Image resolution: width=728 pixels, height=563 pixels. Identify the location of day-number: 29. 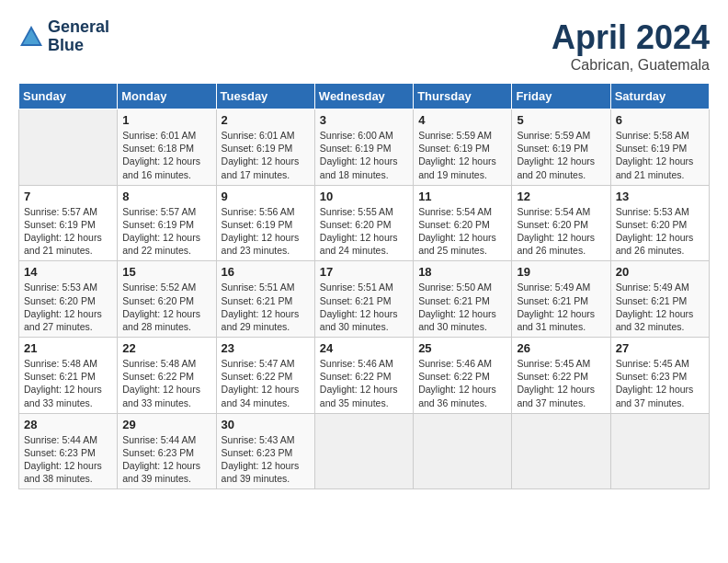
(166, 425).